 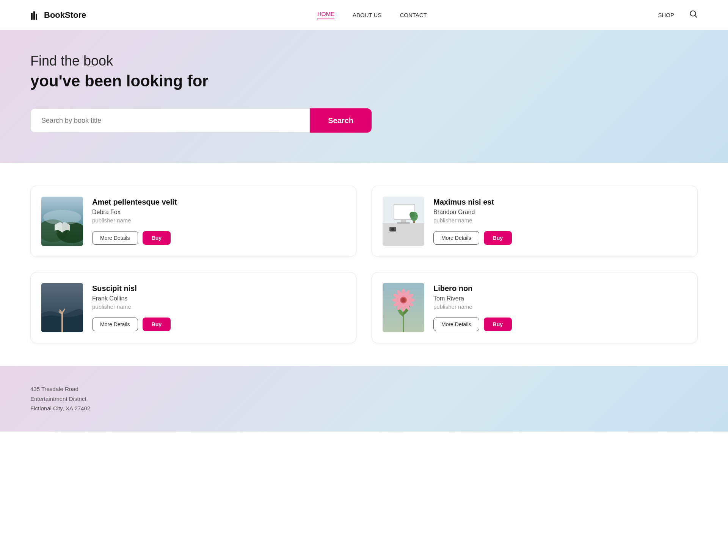 I want to click on more-details-button-2: More Details, so click(x=457, y=238).